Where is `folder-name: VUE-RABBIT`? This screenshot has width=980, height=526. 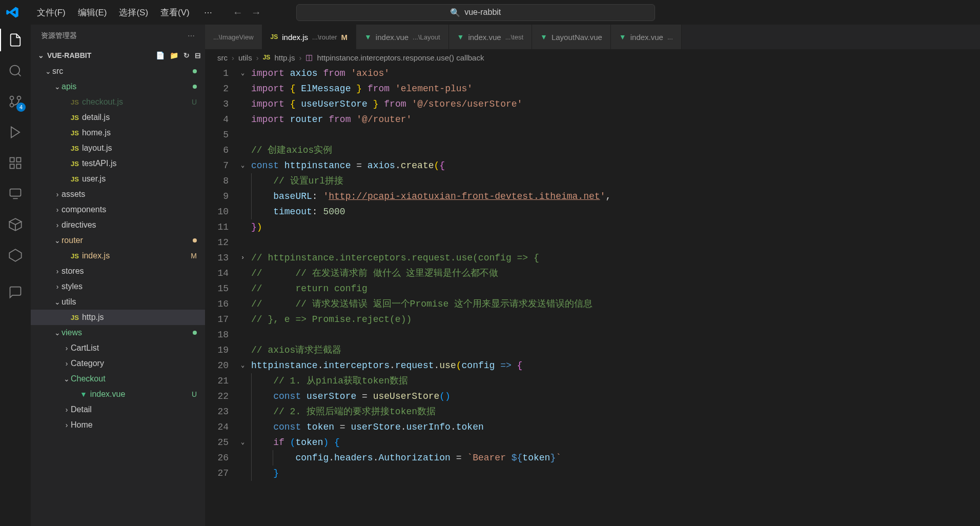 folder-name: VUE-RABBIT is located at coordinates (69, 55).